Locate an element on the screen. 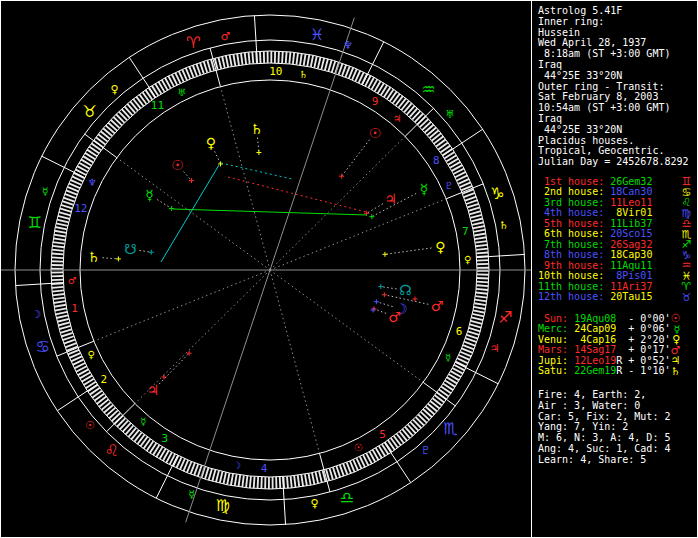 The width and height of the screenshot is (698, 538). natal-dot-saturn is located at coordinates (258, 152).